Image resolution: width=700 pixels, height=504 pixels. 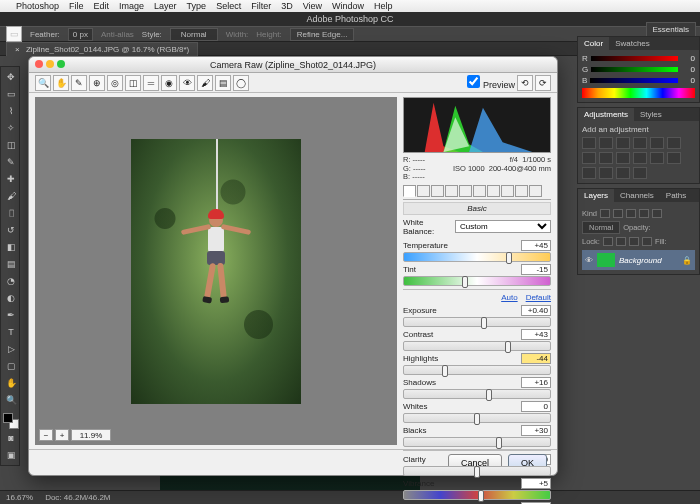 I want to click on shadows-slider, so click(x=477, y=394).